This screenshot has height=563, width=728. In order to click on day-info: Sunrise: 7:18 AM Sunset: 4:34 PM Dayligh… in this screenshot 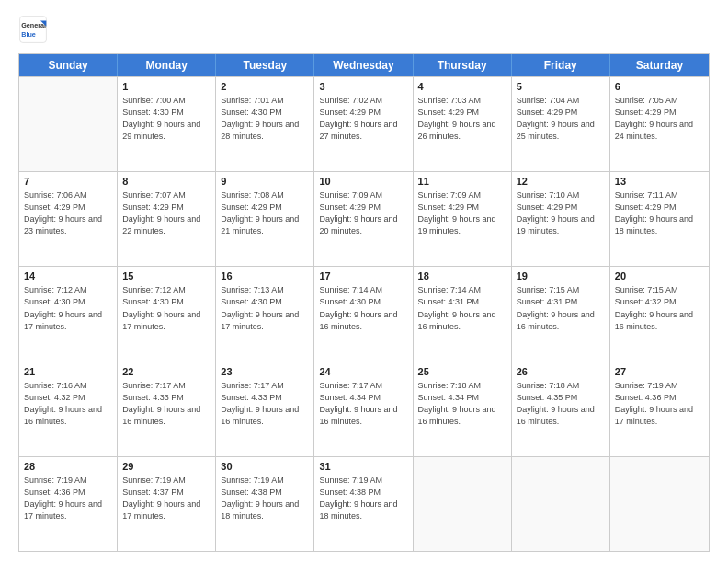, I will do `click(462, 404)`.